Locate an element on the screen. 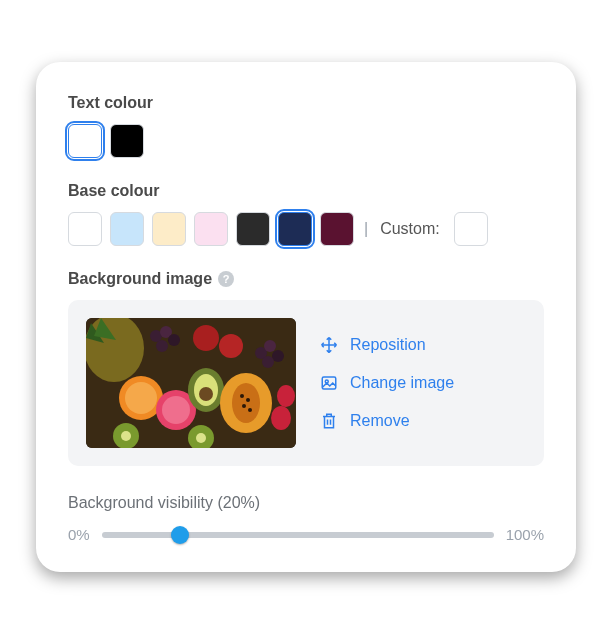 The width and height of the screenshot is (612, 633). background-image-actions: Reposition Change image Remove is located at coordinates (387, 383).